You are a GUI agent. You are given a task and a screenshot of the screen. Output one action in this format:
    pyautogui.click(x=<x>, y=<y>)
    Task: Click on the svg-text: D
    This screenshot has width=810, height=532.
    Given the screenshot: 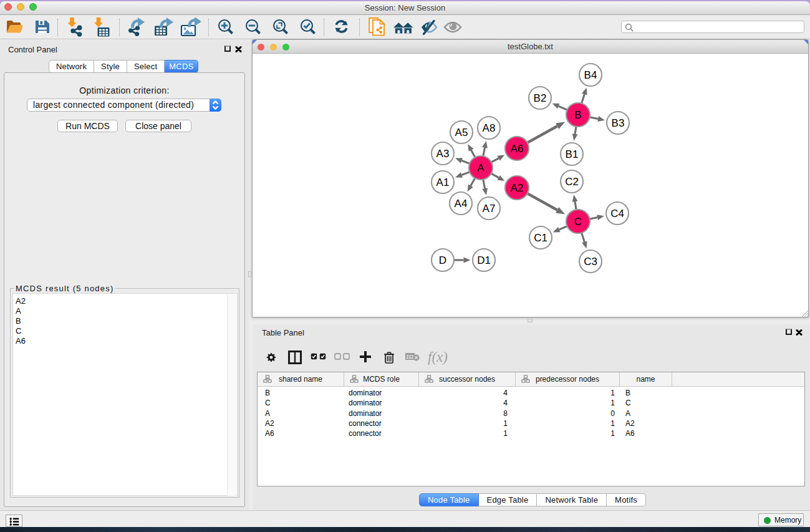 What is the action you would take?
    pyautogui.click(x=443, y=261)
    